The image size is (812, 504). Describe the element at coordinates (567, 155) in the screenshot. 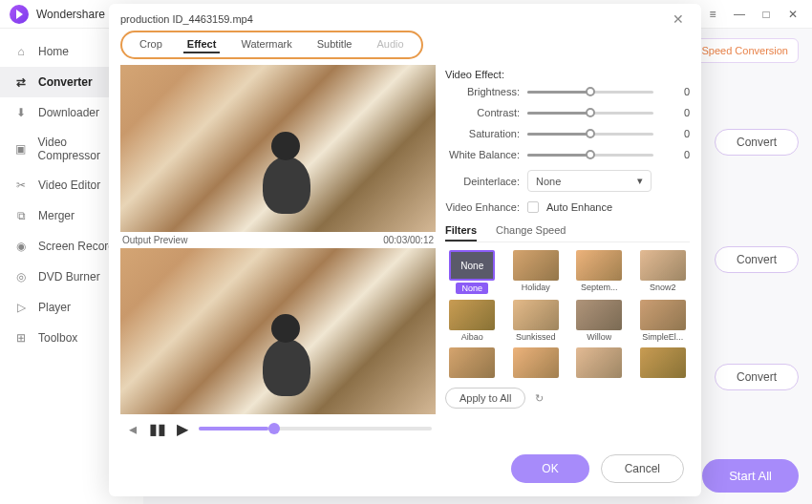

I see `white-balance-row: White Balance: 0` at that location.